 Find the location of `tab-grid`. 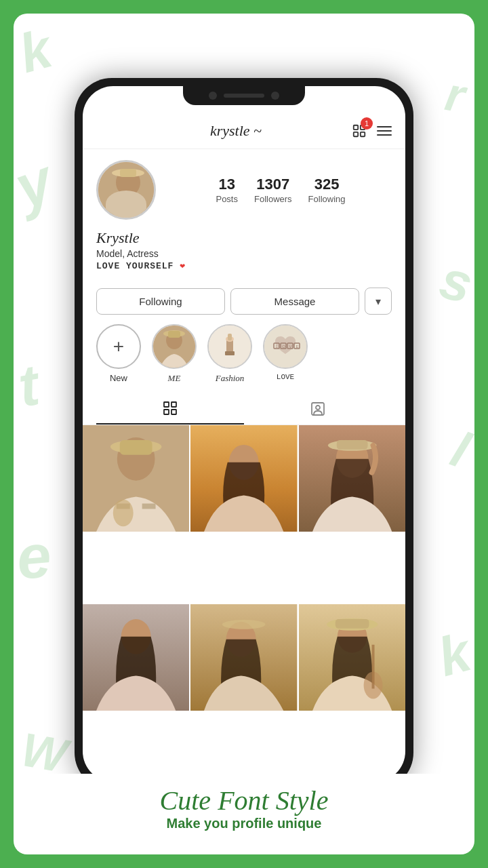

tab-grid is located at coordinates (170, 409).